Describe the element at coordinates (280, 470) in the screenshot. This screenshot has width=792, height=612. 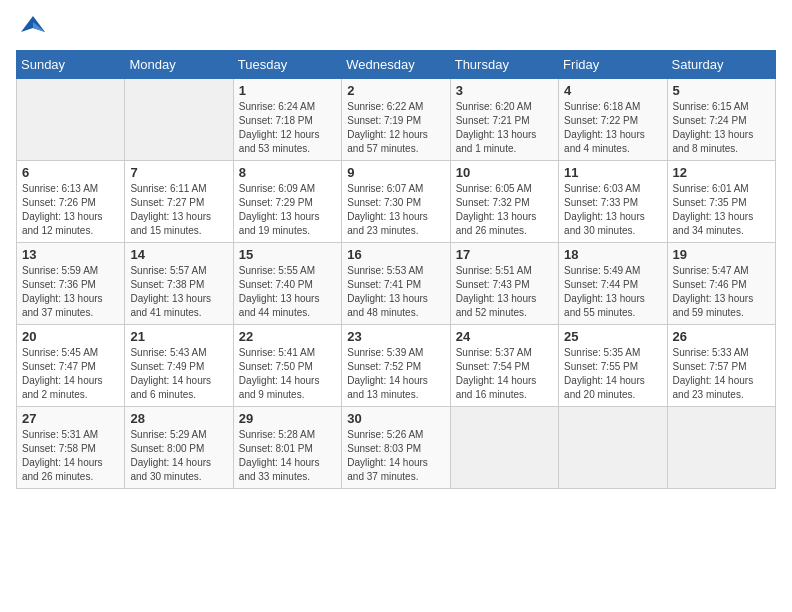
I see `daylight: Daylight: 14 hours and 33 minutes.` at that location.